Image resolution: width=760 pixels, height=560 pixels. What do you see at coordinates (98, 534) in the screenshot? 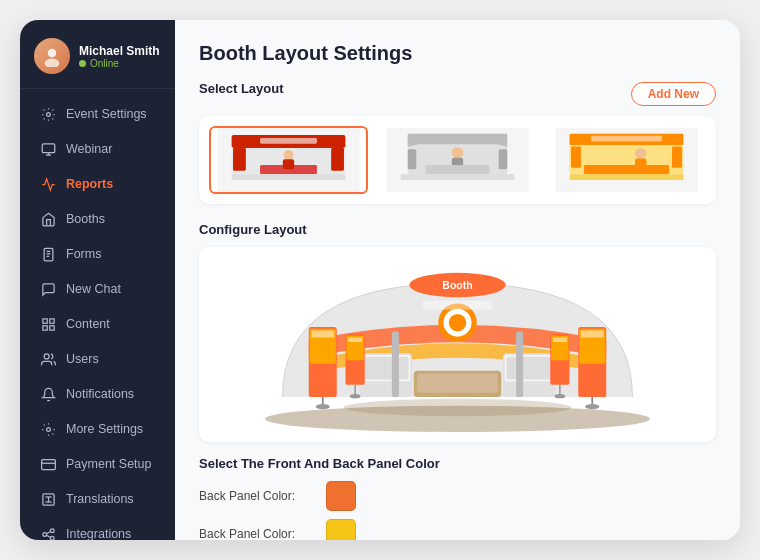
I see `sidebar-label-integrations: Integrations` at bounding box center [98, 534].